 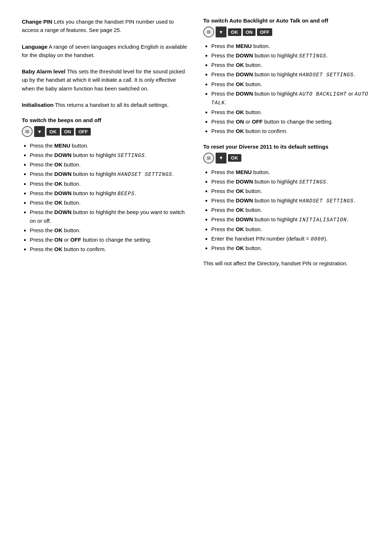 I want to click on section-change-pin: Change PIN Lets you change the handset P…, so click(x=105, y=26).